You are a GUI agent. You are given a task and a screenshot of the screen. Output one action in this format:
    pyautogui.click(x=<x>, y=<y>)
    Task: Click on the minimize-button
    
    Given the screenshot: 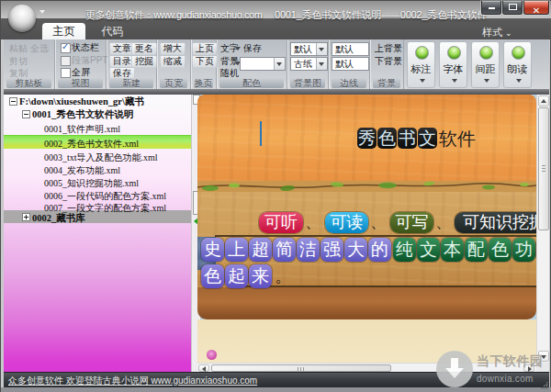 What is the action you would take?
    pyautogui.click(x=491, y=7)
    